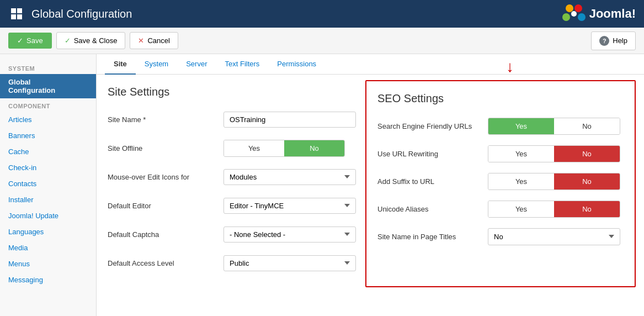 This screenshot has height=316, width=644. I want to click on default-editor-control: Editor - TinyMCE, so click(290, 206).